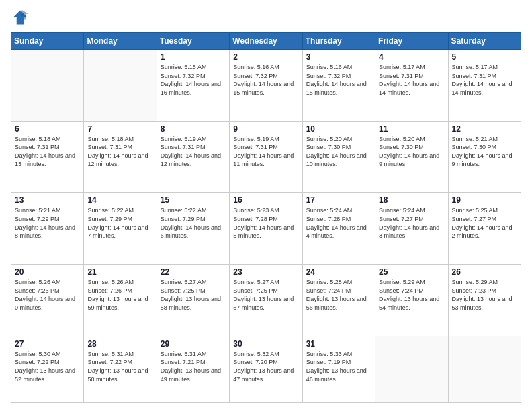 Image resolution: width=532 pixels, height=411 pixels. Describe the element at coordinates (193, 86) in the screenshot. I see `day-cell: 1Sunrise: 5:15 AM Sunset: 7:32 PM Daylig…` at that location.